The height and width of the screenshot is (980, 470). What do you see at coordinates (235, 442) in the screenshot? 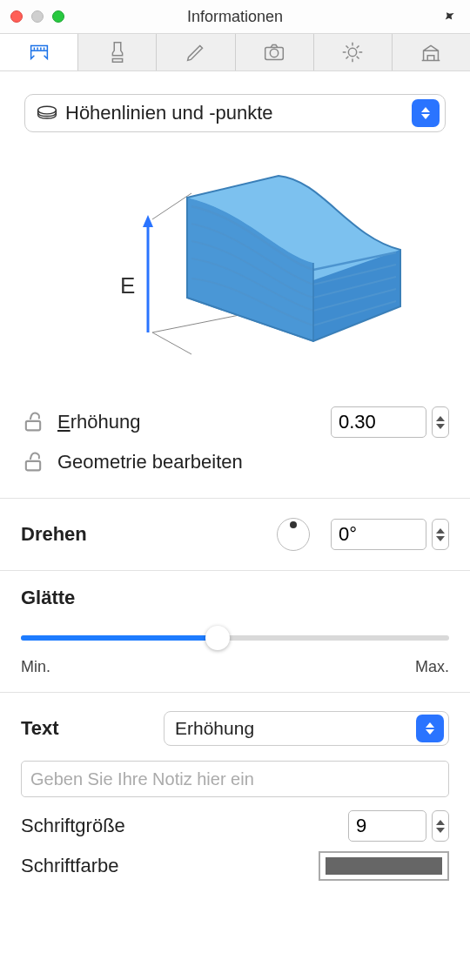
I see `elevation-section: Erhöhung Geometrie bearbeiten` at bounding box center [235, 442].